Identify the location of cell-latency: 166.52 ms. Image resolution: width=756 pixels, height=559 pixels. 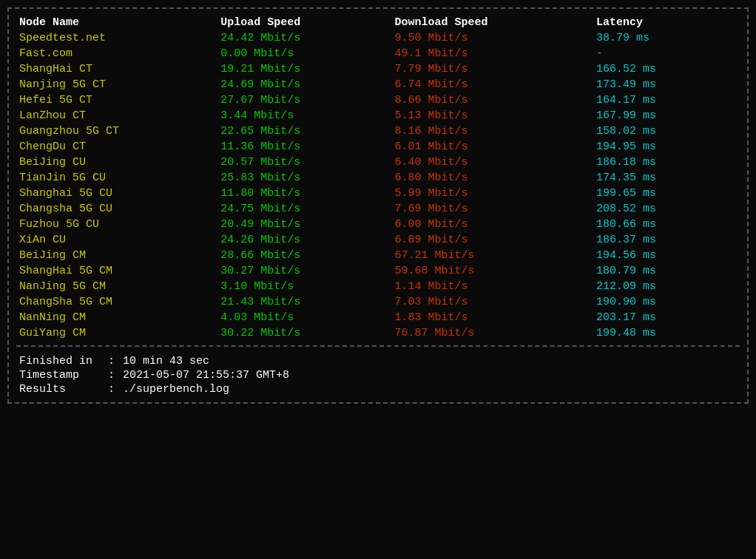
(666, 70).